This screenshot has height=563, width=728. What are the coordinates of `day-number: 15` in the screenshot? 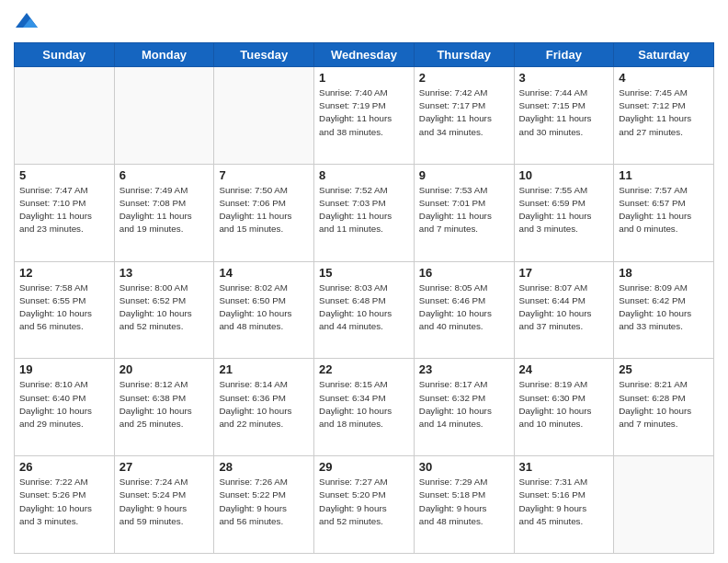 It's located at (364, 272).